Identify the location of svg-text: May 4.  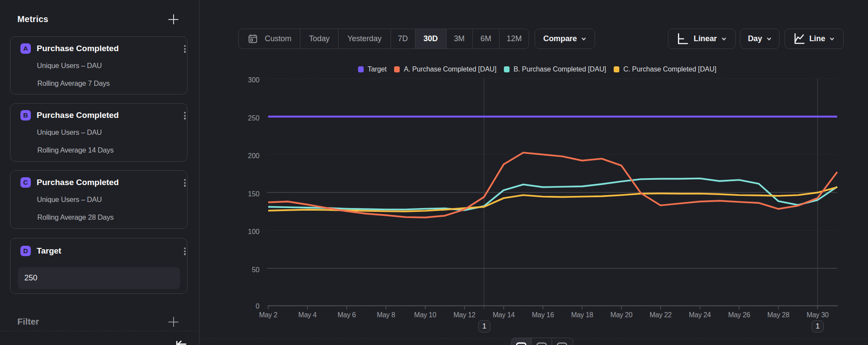
(307, 315).